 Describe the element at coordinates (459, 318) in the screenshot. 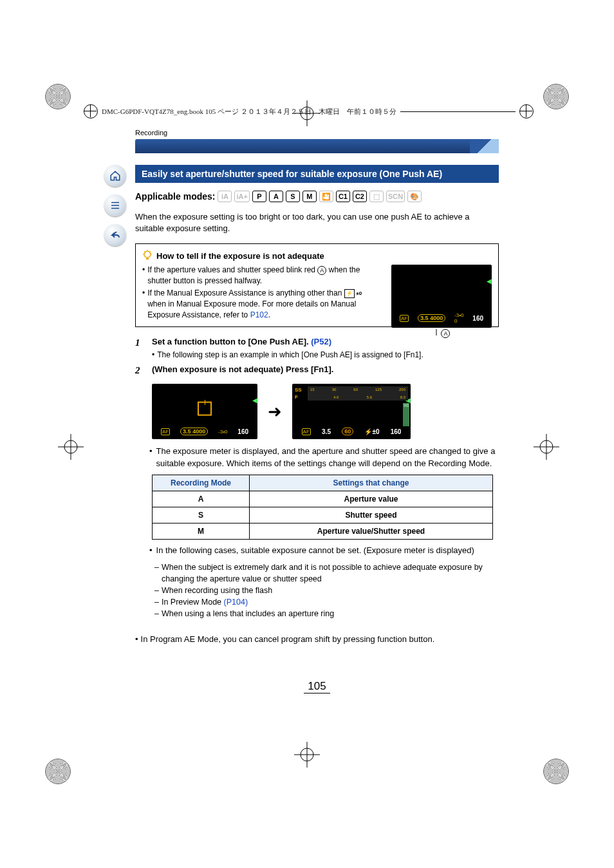

I see `exposure-scale-icon: -3•00` at that location.